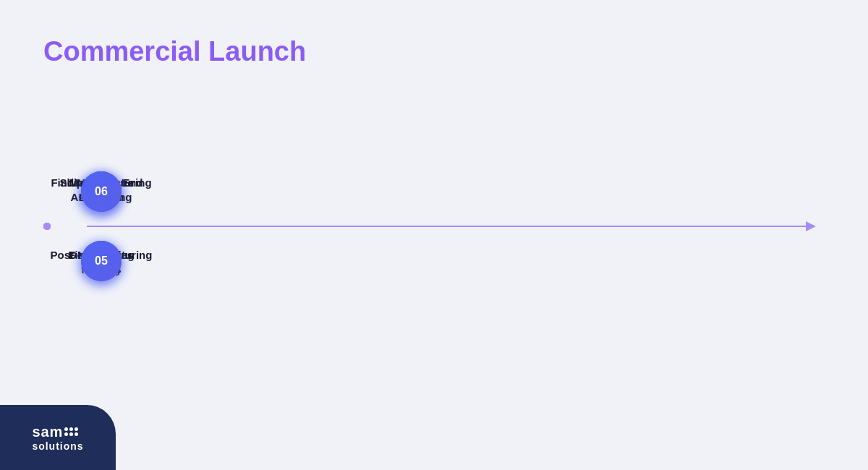  I want to click on logo-solutions: solutions, so click(58, 446).